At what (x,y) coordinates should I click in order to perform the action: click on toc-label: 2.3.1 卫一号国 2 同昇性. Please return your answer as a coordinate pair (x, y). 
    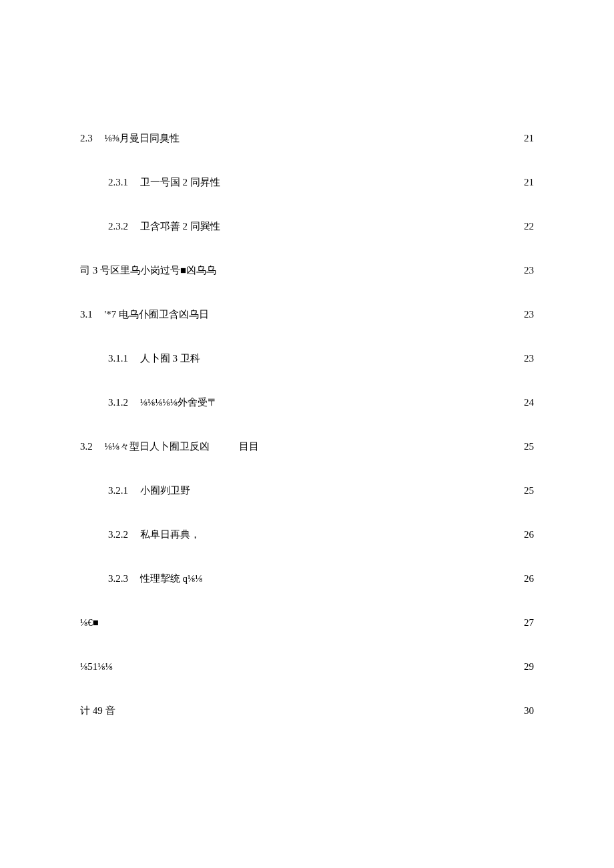
    Looking at the image, I should click on (164, 182).